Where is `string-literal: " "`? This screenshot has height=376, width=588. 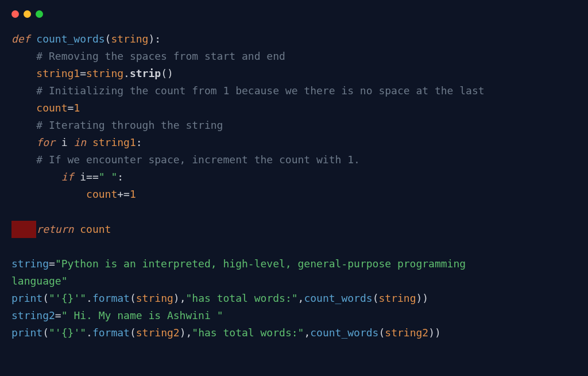
string-literal: " " is located at coordinates (108, 177).